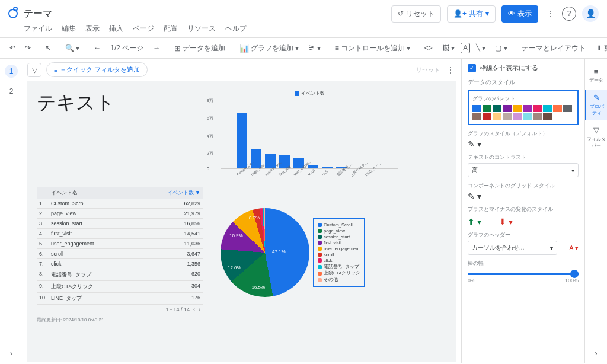 The image size is (607, 364). What do you see at coordinates (127, 49) in the screenshot?
I see `page-indicator: 1/2 ページ` at bounding box center [127, 49].